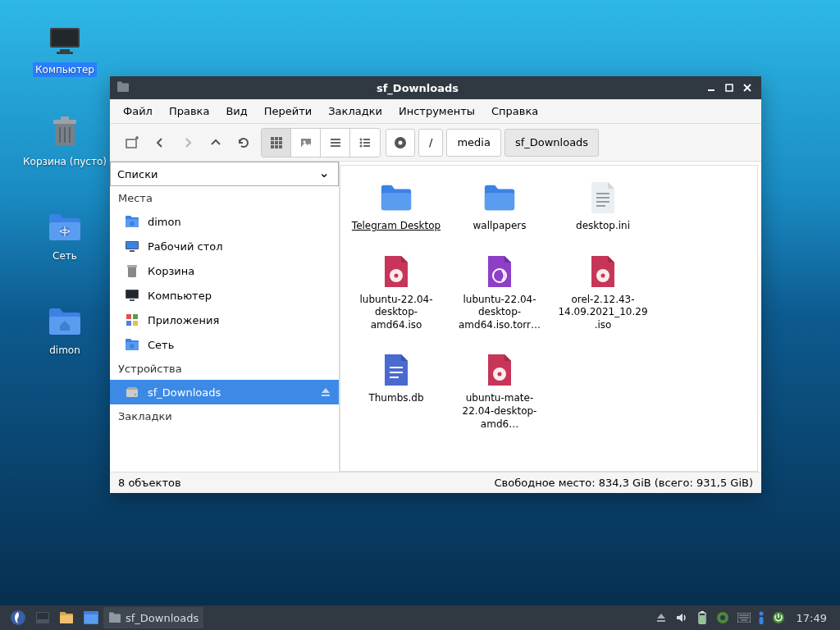 This screenshot has width=840, height=630. Describe the element at coordinates (18, 618) in the screenshot. I see `start-menu-button` at that location.